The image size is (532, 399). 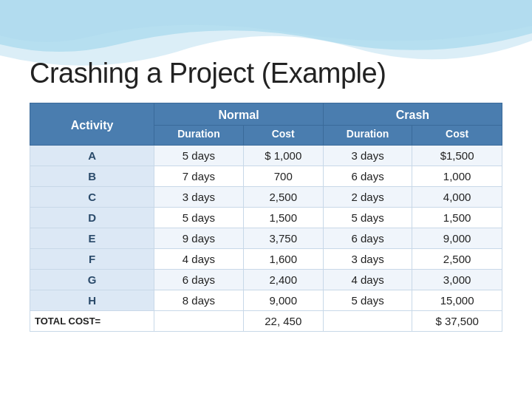 What do you see at coordinates (367, 197) in the screenshot?
I see `cell-crash-duration: 2 days` at bounding box center [367, 197].